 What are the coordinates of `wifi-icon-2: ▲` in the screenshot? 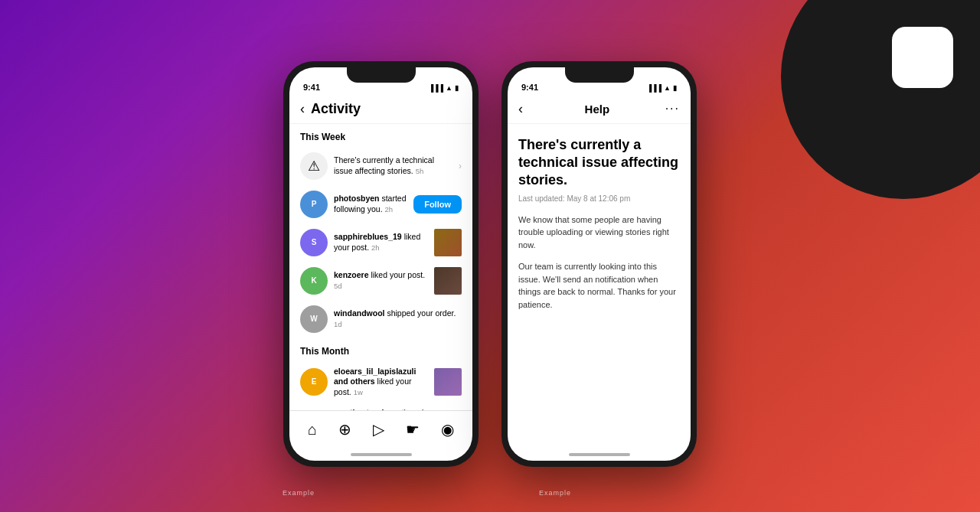 It's located at (668, 88).